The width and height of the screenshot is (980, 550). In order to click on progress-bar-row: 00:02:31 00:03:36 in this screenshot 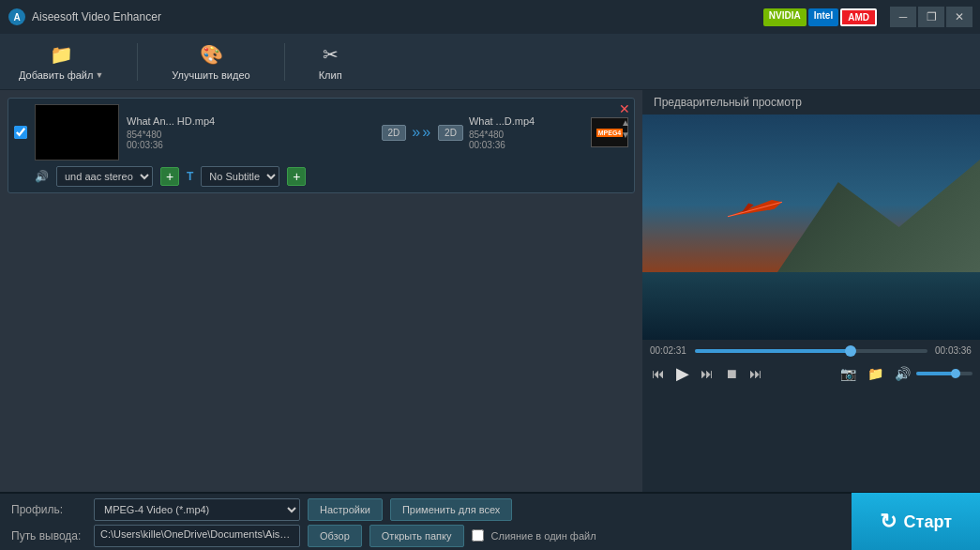, I will do `click(811, 351)`.